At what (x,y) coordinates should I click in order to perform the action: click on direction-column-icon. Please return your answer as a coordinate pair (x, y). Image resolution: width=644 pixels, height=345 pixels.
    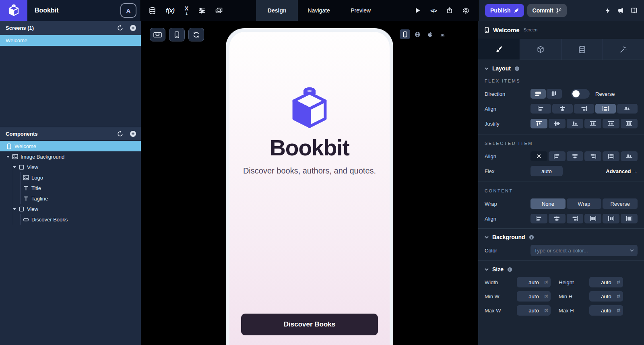
    Looking at the image, I should click on (554, 94).